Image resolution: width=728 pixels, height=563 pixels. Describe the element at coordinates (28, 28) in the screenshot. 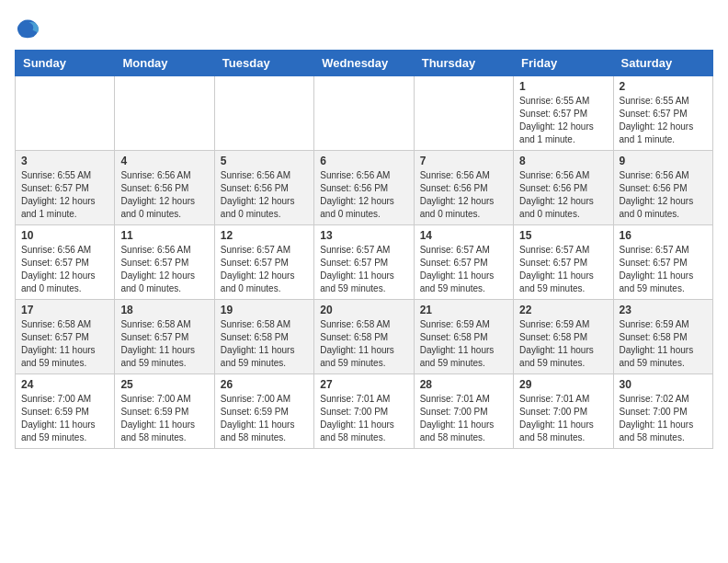

I see `logo-icon` at that location.